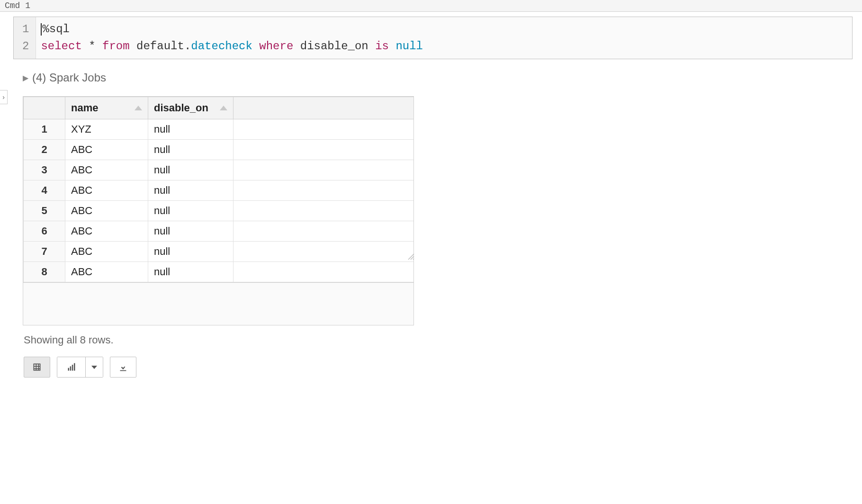 This screenshot has height=504, width=862. Describe the element at coordinates (324, 108) in the screenshot. I see `column-header-empty` at that location.